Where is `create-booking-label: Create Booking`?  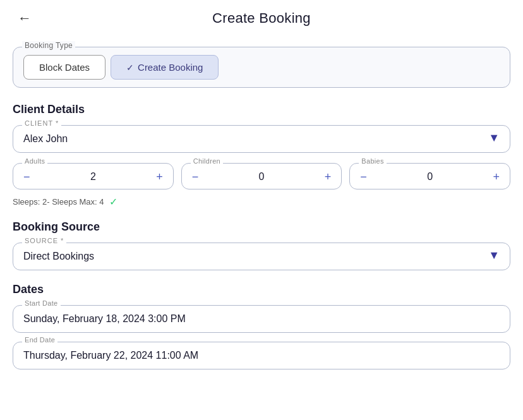 create-booking-label: Create Booking is located at coordinates (171, 67).